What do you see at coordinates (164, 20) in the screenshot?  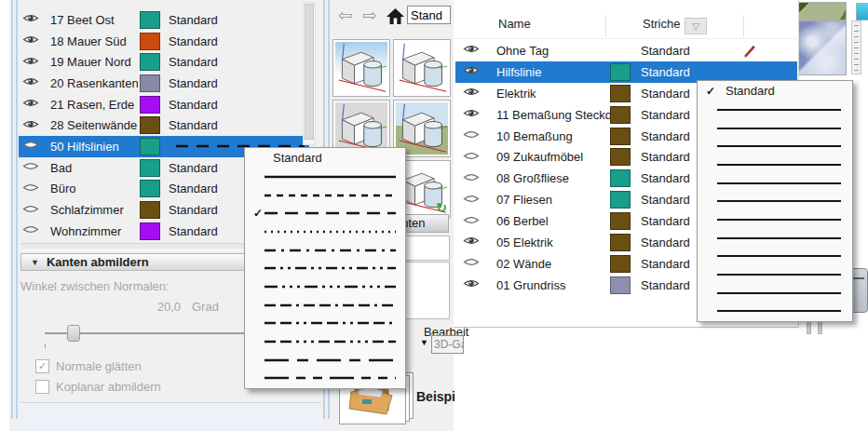 I see `layer-row: 17 Beet Ost Standard` at bounding box center [164, 20].